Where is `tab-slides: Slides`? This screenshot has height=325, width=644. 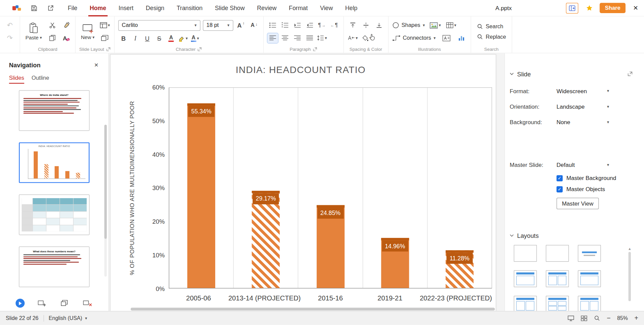
tab-slides: Slides is located at coordinates (17, 79).